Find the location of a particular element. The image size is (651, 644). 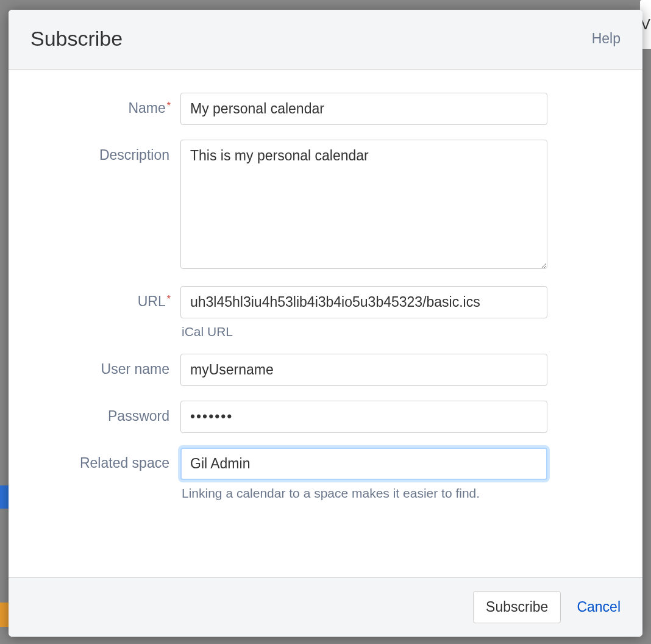

dialog-title: Subscribe is located at coordinates (77, 39).